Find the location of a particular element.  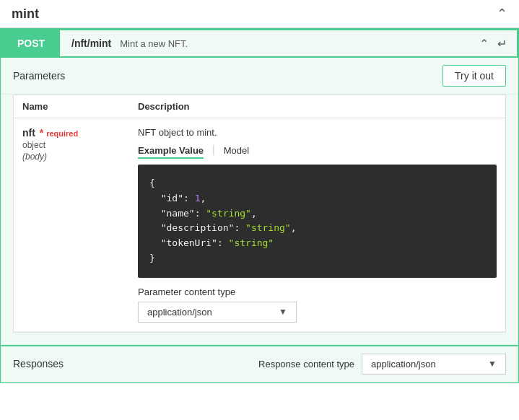

endpoint-icons: ⌃ ↵ is located at coordinates (497, 43).